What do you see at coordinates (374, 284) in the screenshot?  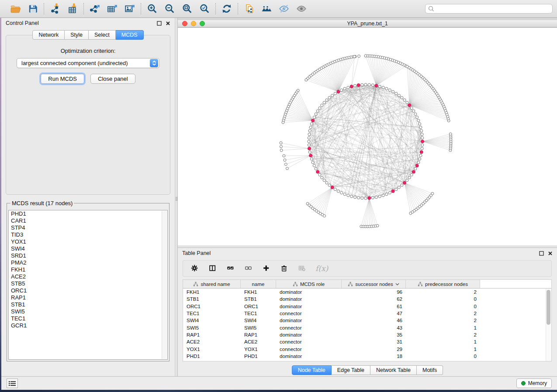 I see `column-header-successor-nodes: successor nodes` at bounding box center [374, 284].